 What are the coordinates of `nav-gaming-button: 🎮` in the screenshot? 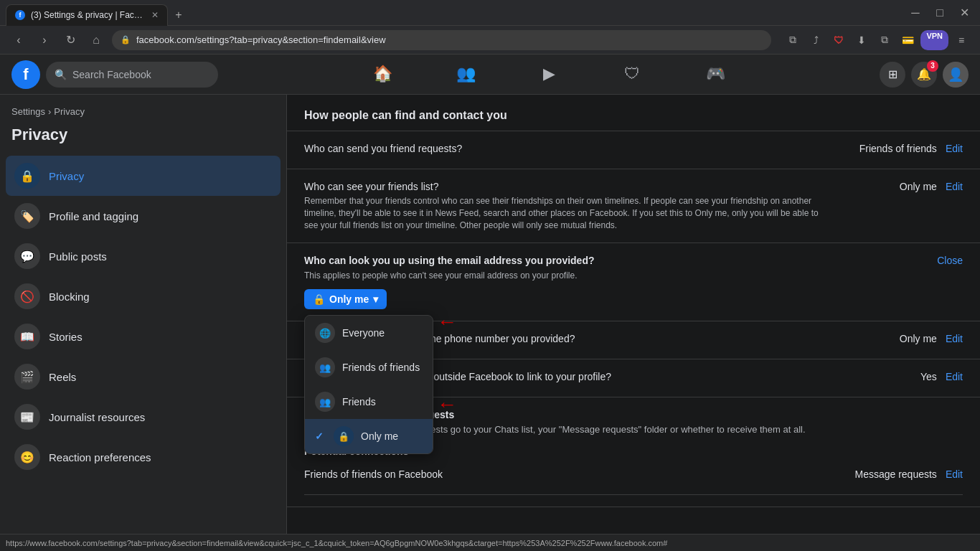 It's located at (715, 75).